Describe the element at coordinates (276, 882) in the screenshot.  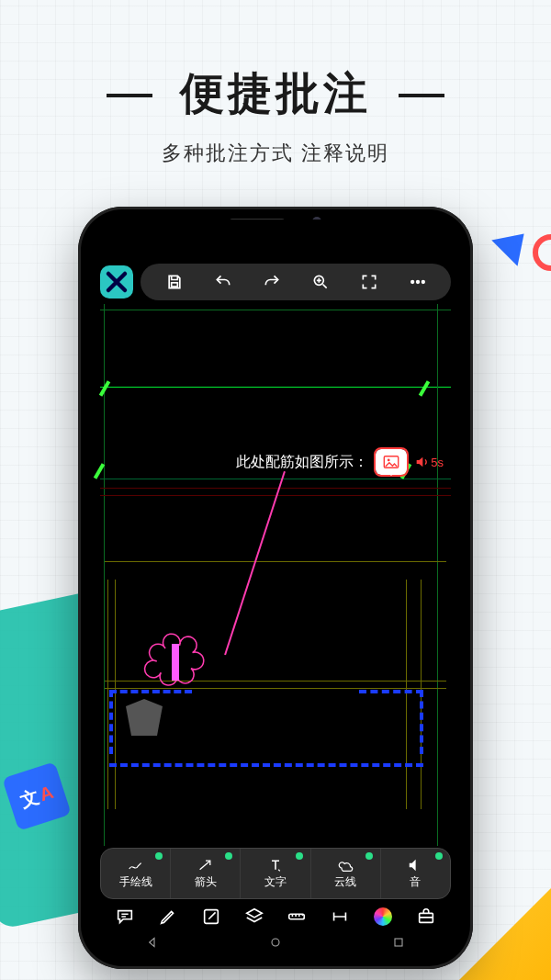
I see `tool-label: 文字` at that location.